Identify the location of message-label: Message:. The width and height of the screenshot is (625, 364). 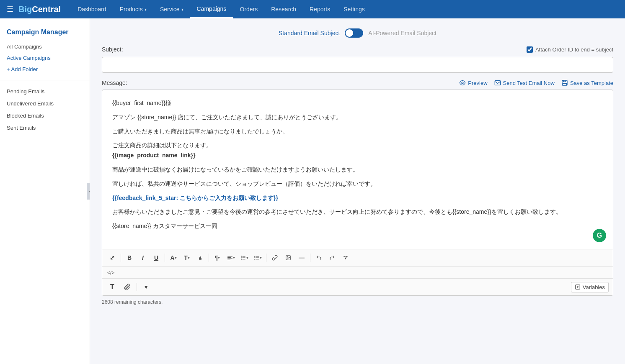
(277, 83).